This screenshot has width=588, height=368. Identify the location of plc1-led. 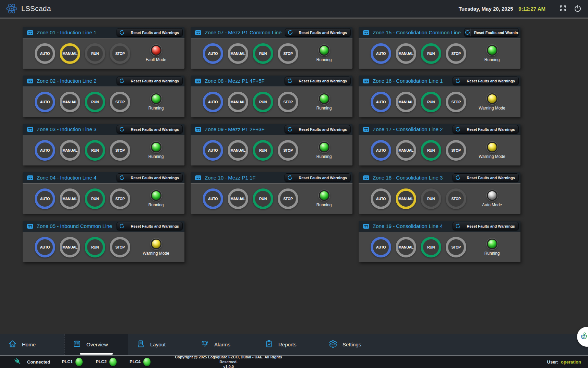
(79, 362).